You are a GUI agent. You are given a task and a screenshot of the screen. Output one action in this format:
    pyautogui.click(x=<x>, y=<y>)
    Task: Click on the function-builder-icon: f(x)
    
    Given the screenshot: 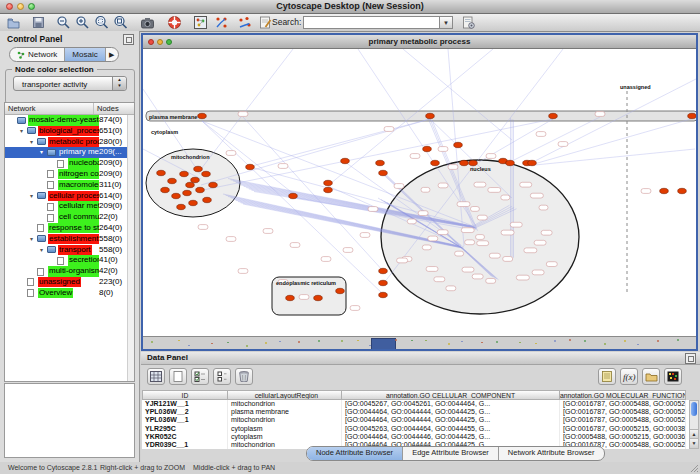 What is the action you would take?
    pyautogui.click(x=629, y=376)
    